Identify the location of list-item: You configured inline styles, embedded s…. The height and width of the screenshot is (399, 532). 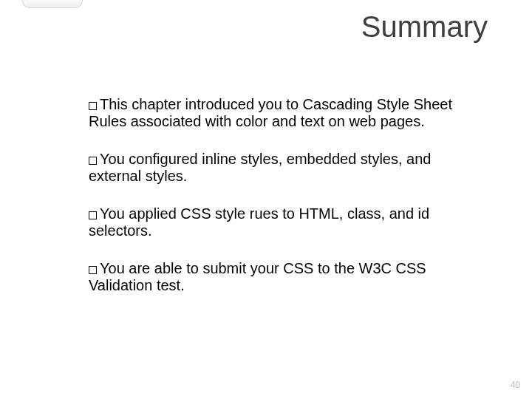
(277, 168).